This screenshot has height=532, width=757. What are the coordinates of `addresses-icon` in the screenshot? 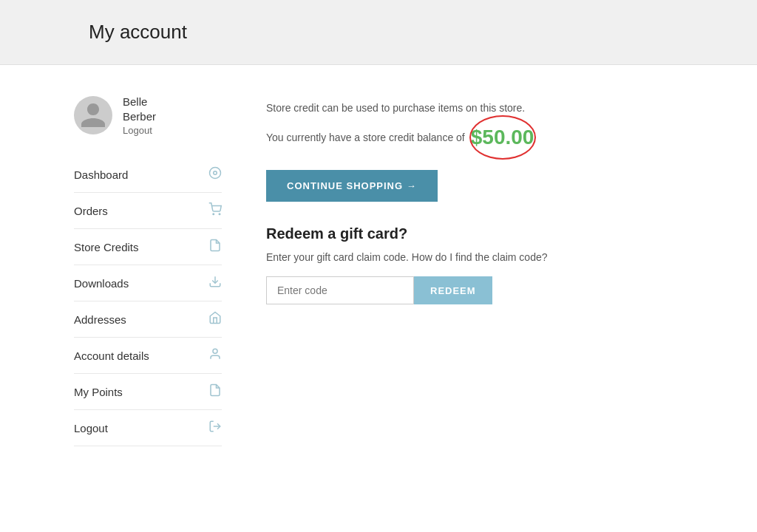 It's located at (215, 319).